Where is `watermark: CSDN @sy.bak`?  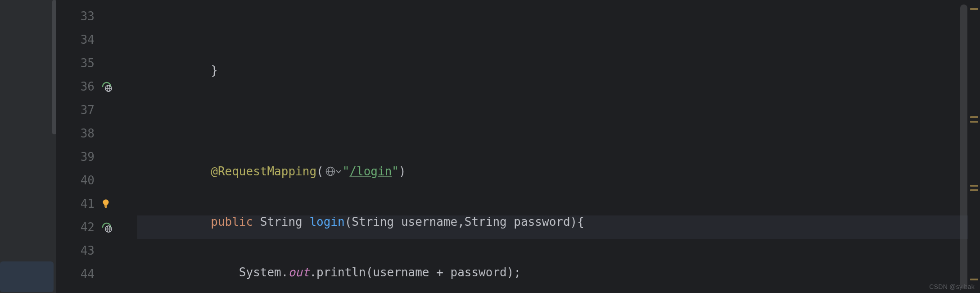
watermark: CSDN @sy.bak is located at coordinates (952, 287).